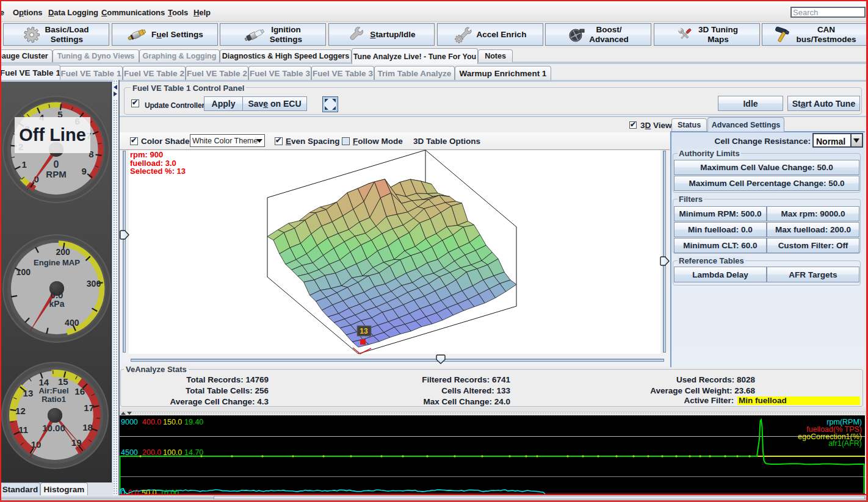  I want to click on svg-text: 9, so click(84, 171).